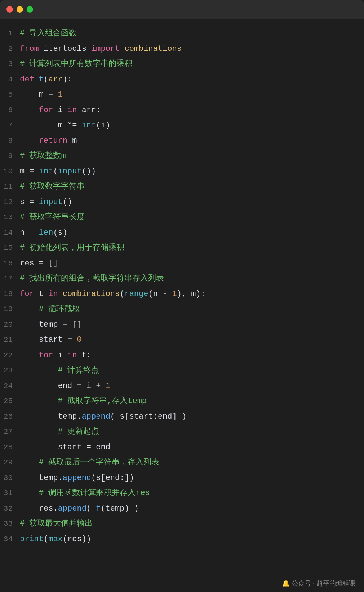 The width and height of the screenshot is (364, 592). What do you see at coordinates (192, 125) in the screenshot?
I see `line-content: m *= int(i)` at bounding box center [192, 125].